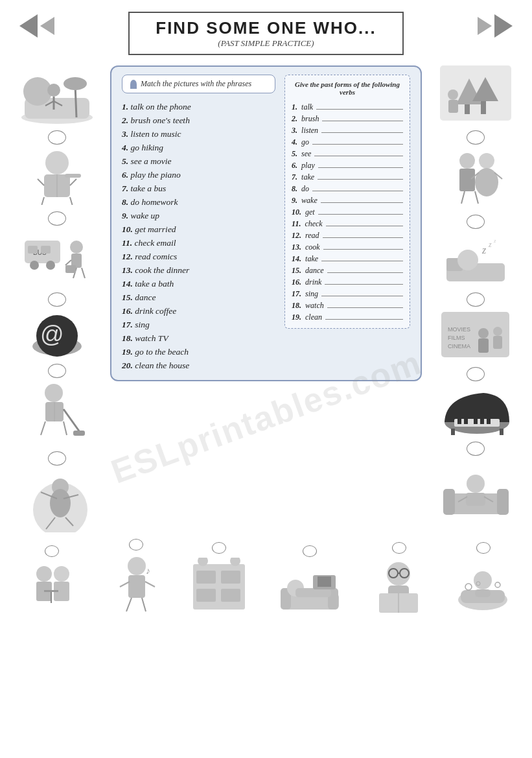 Image resolution: width=532 pixels, height=758 pixels. I want to click on verb-item: 13. cook, so click(347, 247).